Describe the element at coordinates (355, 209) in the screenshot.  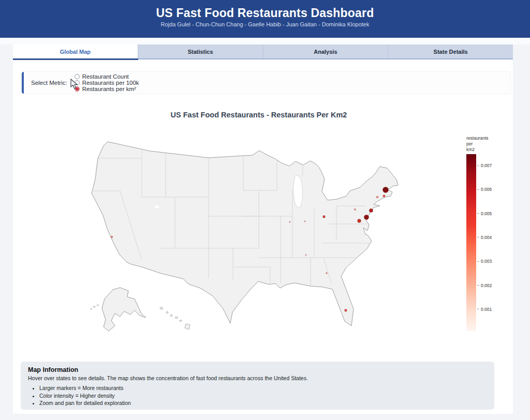
I see `marker-pennsylvania` at that location.